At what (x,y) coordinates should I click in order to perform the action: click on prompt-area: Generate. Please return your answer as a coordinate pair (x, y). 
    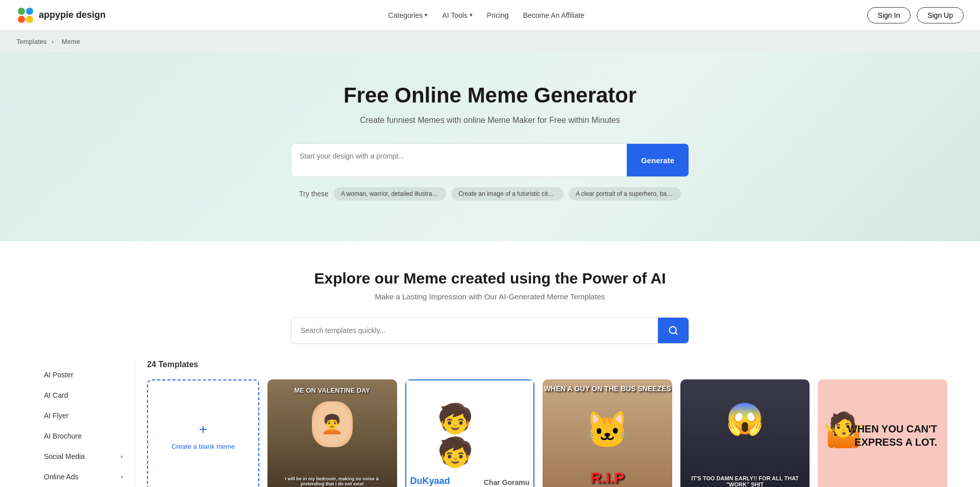
    Looking at the image, I should click on (490, 160).